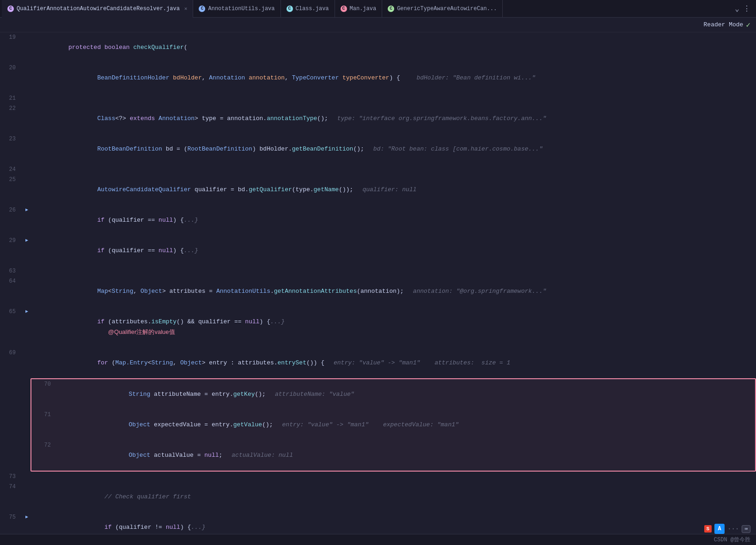 Image resolution: width=756 pixels, height=545 pixels. I want to click on line-29: 29 ▶ if (qualifier == null) {...}, so click(378, 251).